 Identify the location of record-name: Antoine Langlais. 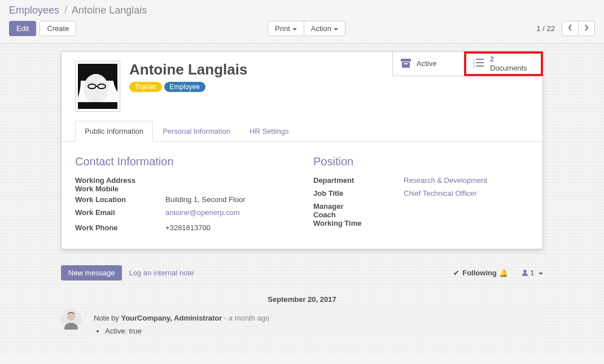
(189, 70).